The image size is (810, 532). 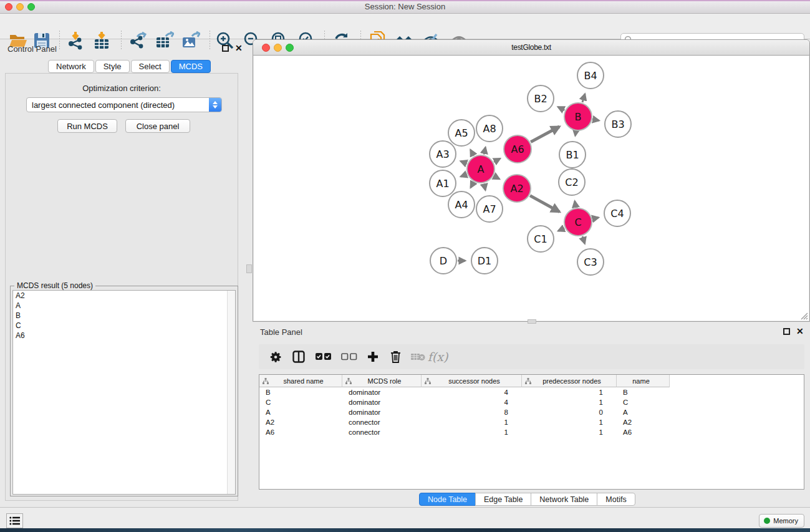 I want to click on run-mcds-button: Run MCDS, so click(x=87, y=126).